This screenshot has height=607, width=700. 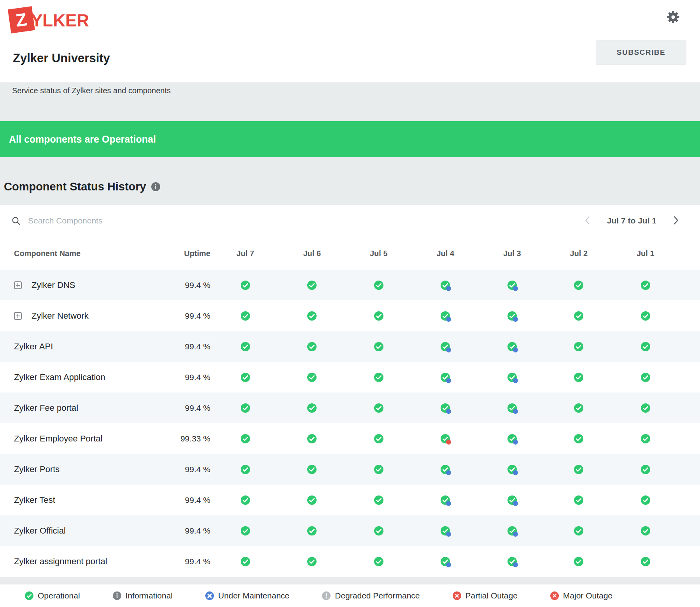 I want to click on component-name: Zylker Exam Application, so click(x=60, y=377).